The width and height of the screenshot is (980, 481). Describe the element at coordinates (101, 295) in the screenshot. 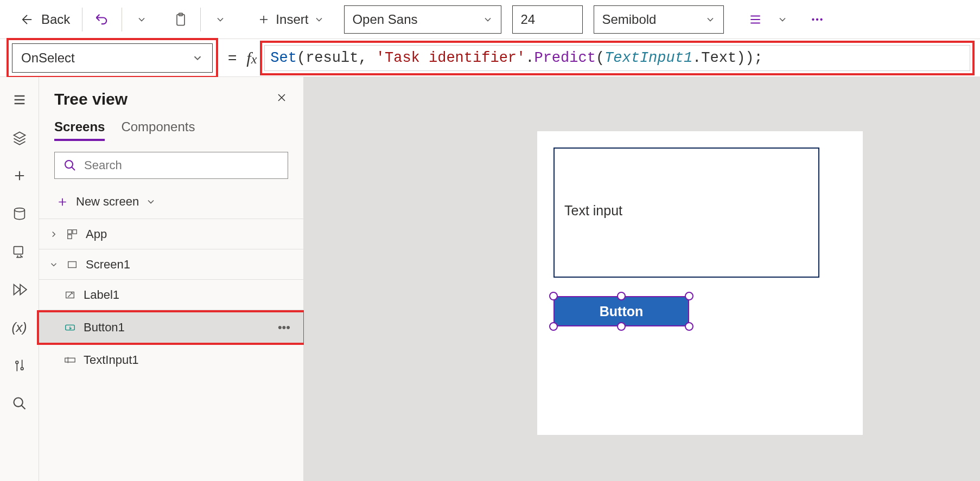

I see `tree-item-label: Label1` at that location.